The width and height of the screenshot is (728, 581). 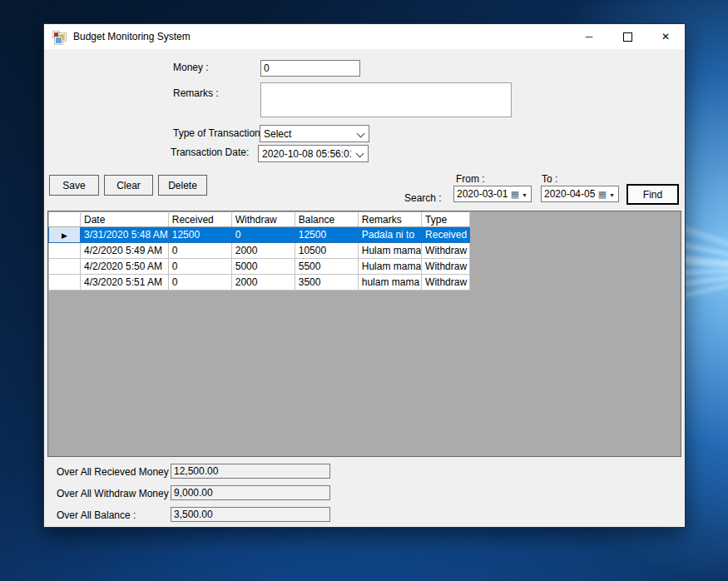 What do you see at coordinates (220, 133) in the screenshot?
I see `transaction-type-label: Type of Transaction :` at bounding box center [220, 133].